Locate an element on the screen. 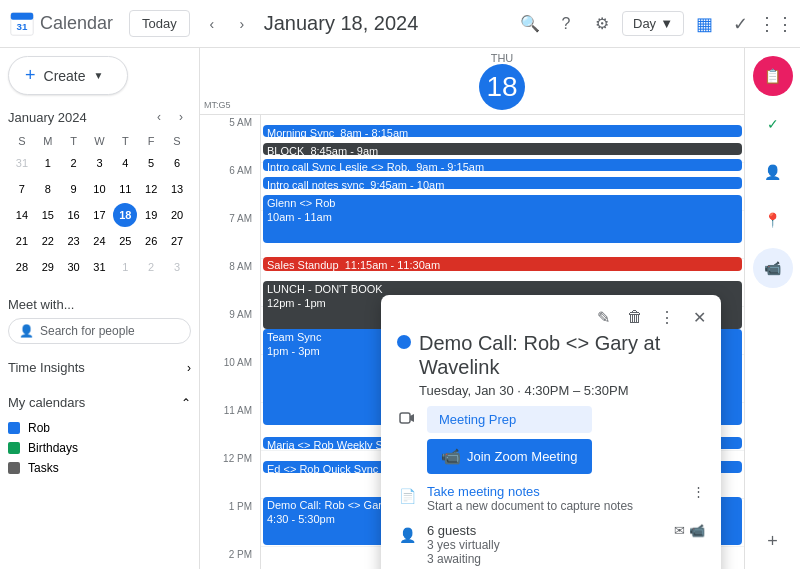 Image resolution: width=800 pixels, height=569 pixels. calendar-event: BLOCK 8:45am - 9am is located at coordinates (502, 149).